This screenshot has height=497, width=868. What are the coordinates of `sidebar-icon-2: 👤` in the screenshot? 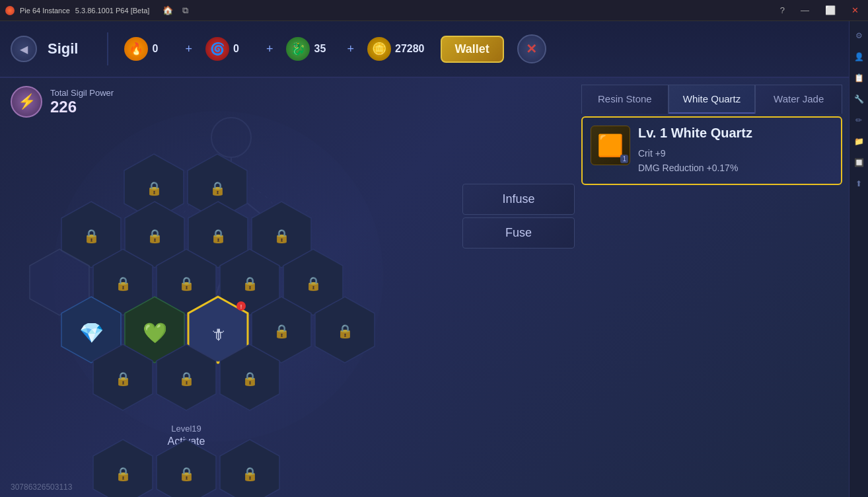 It's located at (859, 57).